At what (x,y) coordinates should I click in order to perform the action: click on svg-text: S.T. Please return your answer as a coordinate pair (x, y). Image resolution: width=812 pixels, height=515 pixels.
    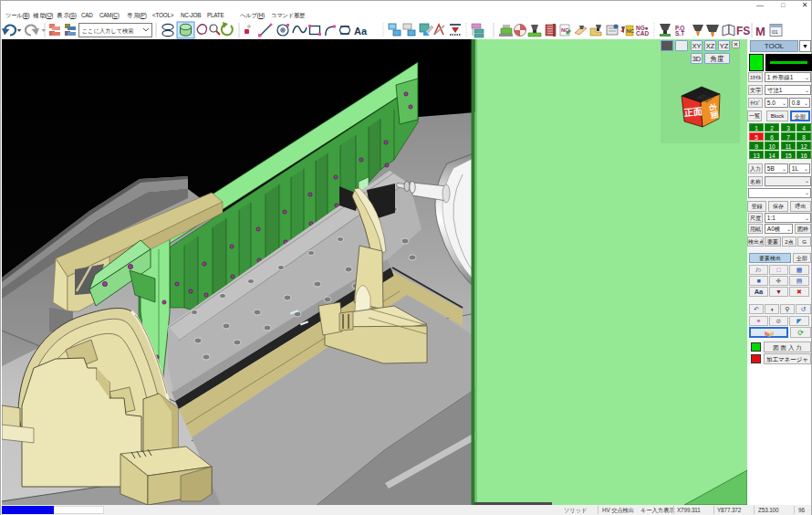
    Looking at the image, I should click on (680, 33).